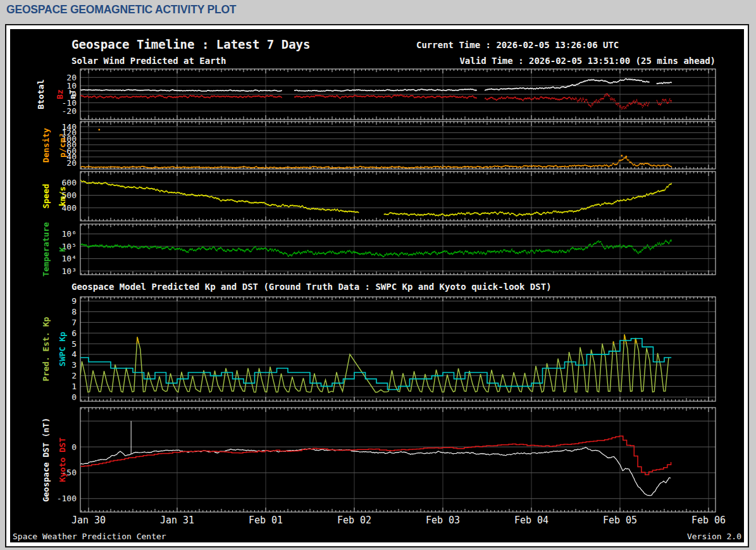 This screenshot has height=550, width=756. I want to click on y-tick-label: 10⁶, so click(70, 234).